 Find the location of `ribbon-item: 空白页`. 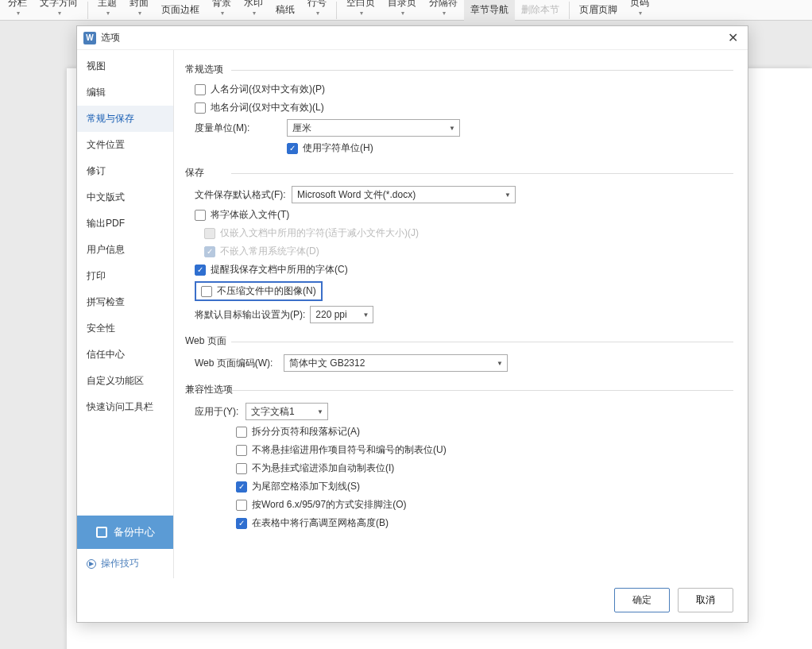

ribbon-item: 空白页 is located at coordinates (361, 10).